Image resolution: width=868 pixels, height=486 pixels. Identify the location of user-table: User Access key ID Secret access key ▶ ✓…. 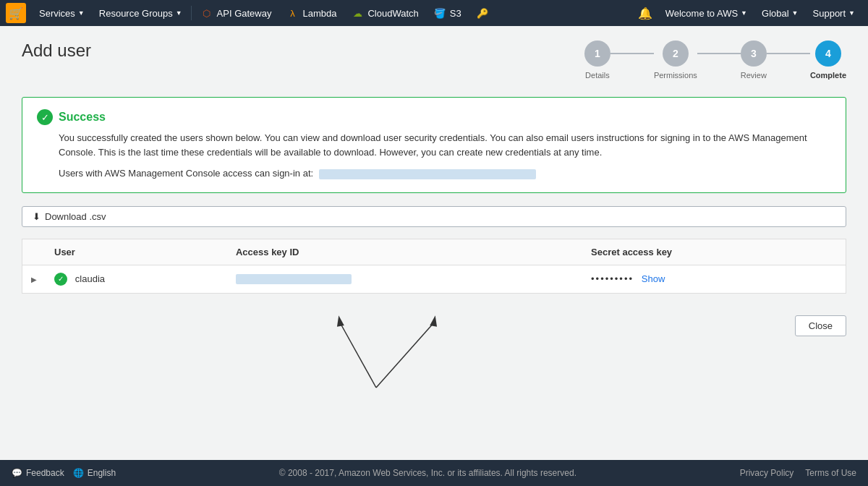
(434, 266).